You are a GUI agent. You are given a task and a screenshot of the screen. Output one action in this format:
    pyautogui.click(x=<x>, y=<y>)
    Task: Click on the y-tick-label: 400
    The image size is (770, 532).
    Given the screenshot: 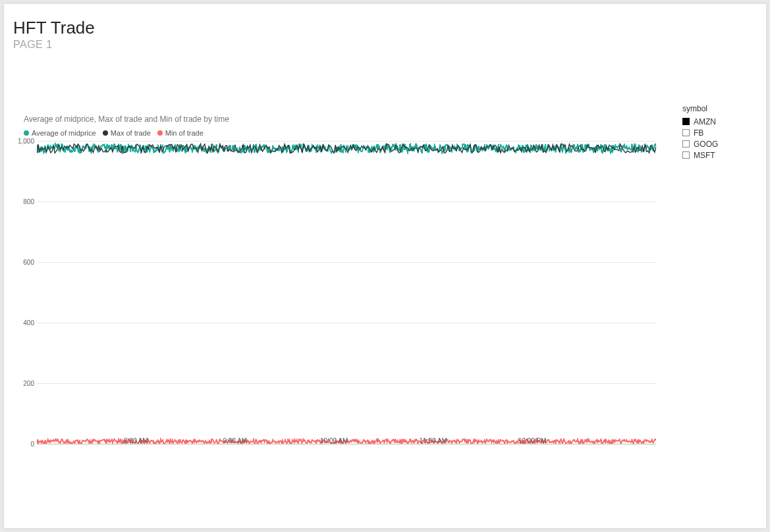 What is the action you would take?
    pyautogui.click(x=29, y=323)
    